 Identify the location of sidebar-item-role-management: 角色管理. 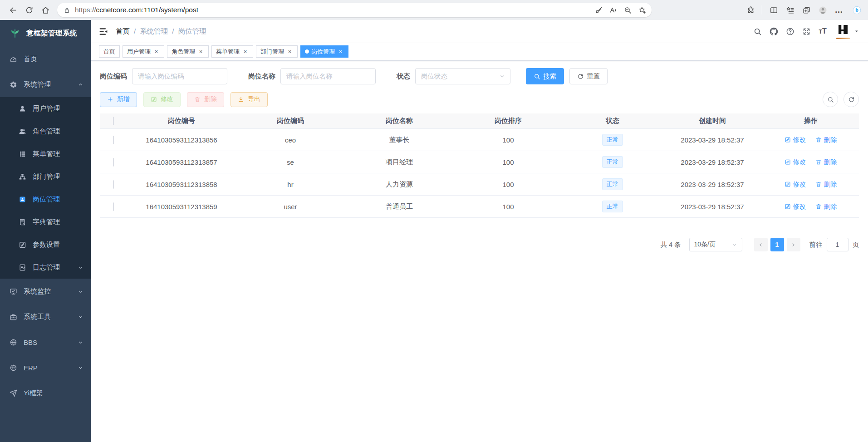
(45, 131).